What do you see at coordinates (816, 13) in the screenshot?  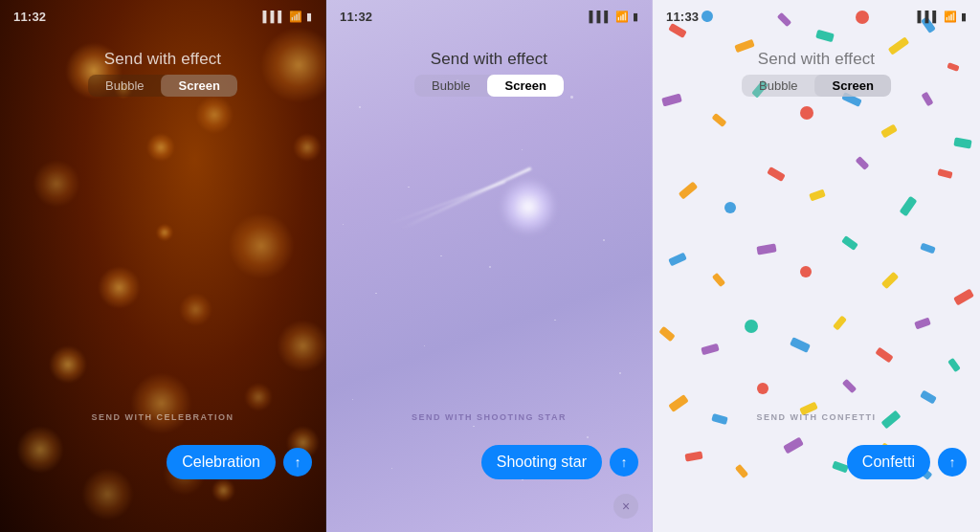 I see `status-bar-3: 11:33 ▌▌▌ 📶 ▮` at bounding box center [816, 13].